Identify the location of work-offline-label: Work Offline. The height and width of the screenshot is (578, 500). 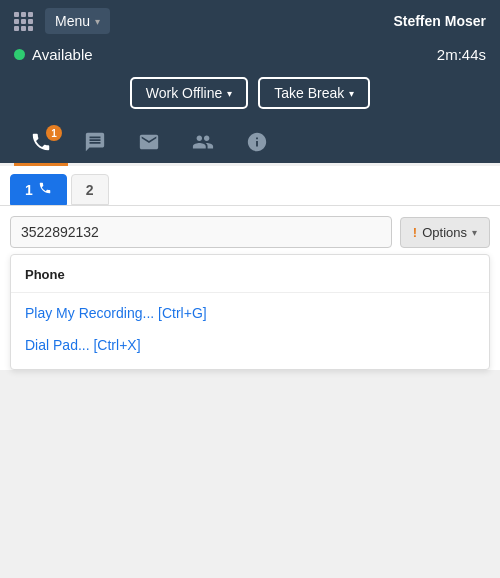
(184, 93).